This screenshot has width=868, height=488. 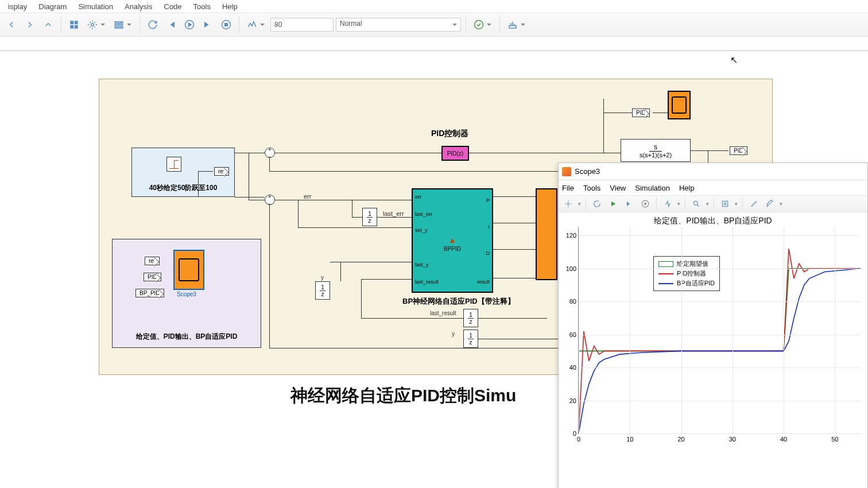 What do you see at coordinates (696, 204) in the screenshot?
I see `scope-zoom-button` at bounding box center [696, 204].